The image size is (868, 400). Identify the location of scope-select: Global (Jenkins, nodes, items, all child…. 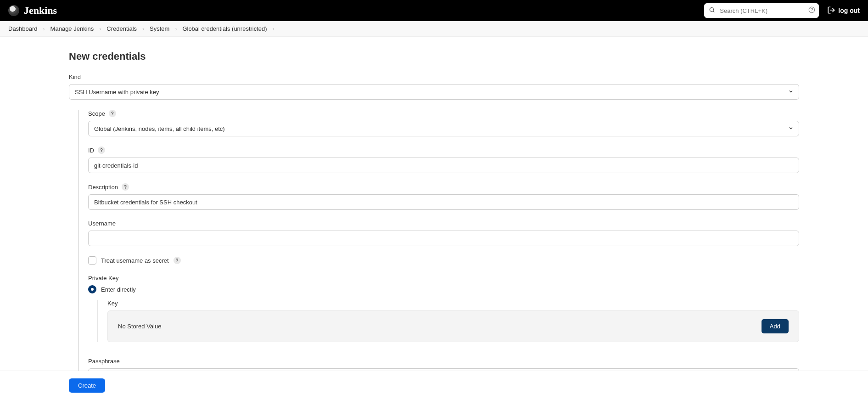
(443, 129).